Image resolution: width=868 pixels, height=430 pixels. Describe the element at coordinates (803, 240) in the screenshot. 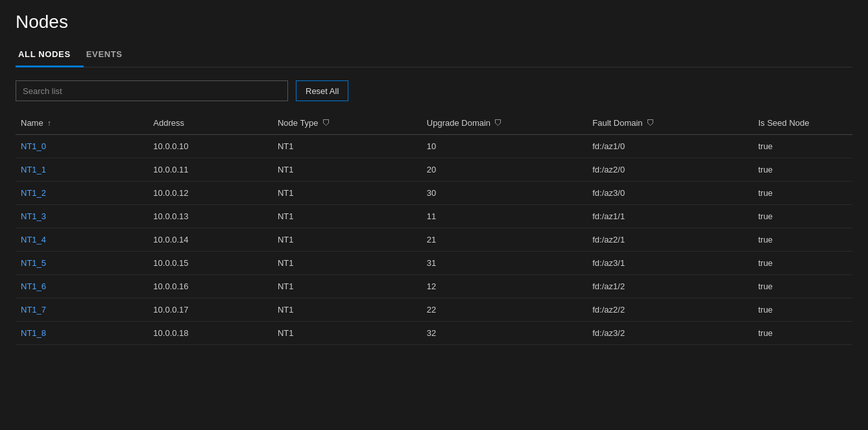

I see `cell-seed-4: true` at that location.